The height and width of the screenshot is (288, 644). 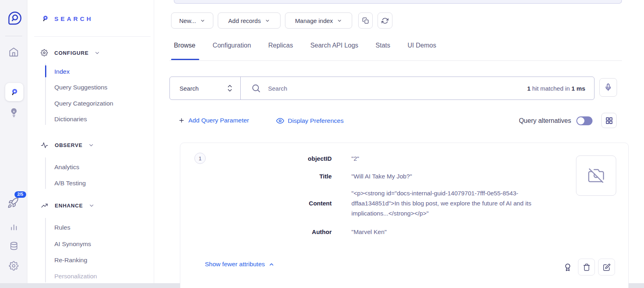 I want to click on search-icon, so click(x=256, y=88).